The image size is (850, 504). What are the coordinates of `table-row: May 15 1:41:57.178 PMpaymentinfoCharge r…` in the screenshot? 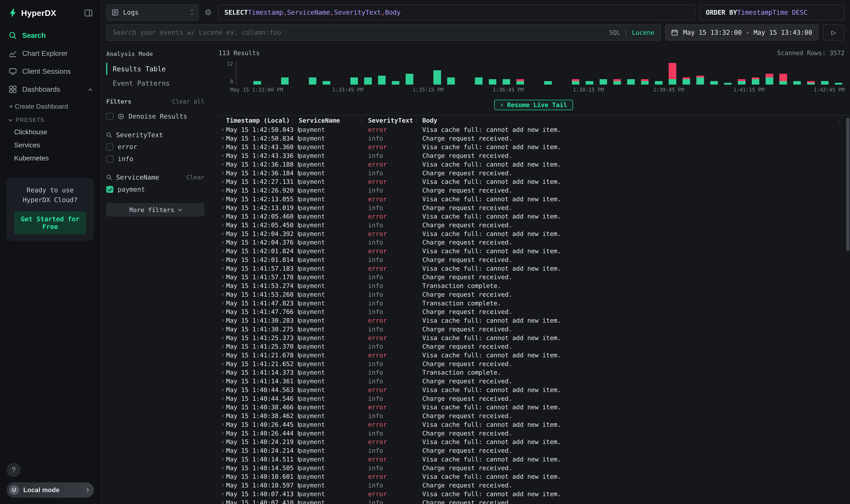 It's located at (531, 277).